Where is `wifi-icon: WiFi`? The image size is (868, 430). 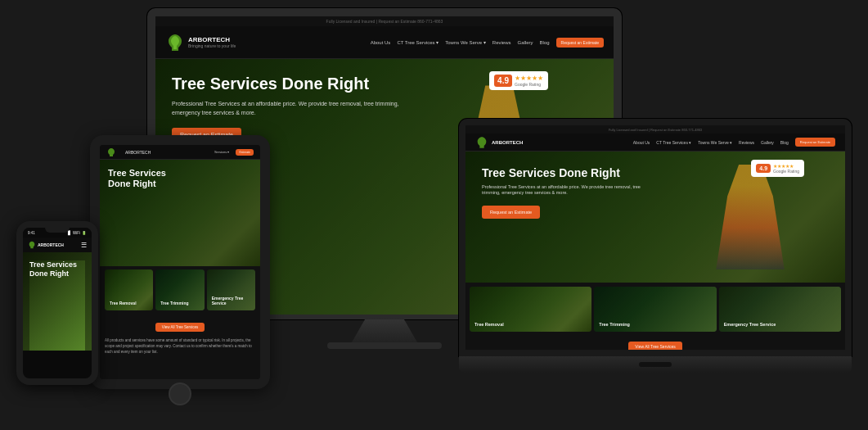 wifi-icon: WiFi is located at coordinates (77, 233).